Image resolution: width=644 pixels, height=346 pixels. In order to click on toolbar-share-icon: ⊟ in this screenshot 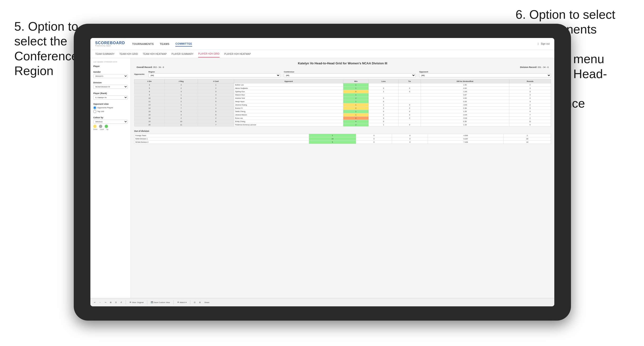, I will do `click(200, 303)`.